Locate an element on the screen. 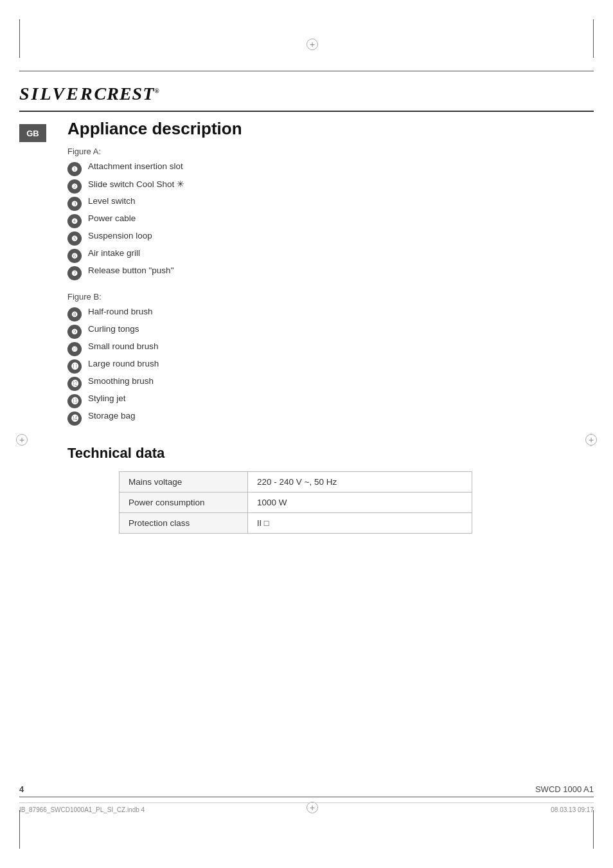  technical-data-title: Technical data is located at coordinates (330, 453).